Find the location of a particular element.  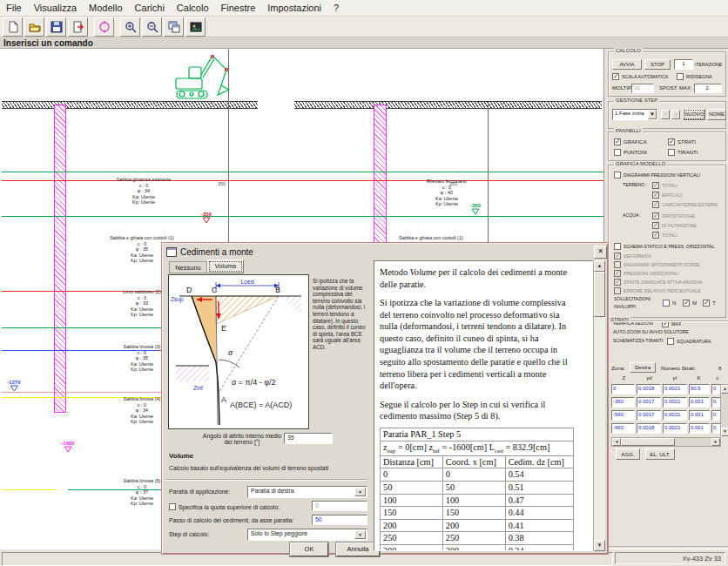

agg-button: AGG. is located at coordinates (628, 455).